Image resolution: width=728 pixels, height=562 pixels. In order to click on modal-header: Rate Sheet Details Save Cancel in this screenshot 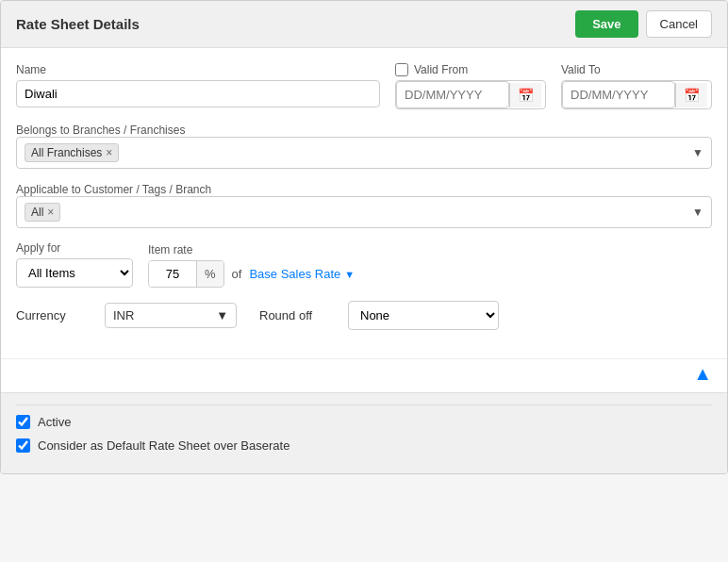, I will do `click(364, 25)`.